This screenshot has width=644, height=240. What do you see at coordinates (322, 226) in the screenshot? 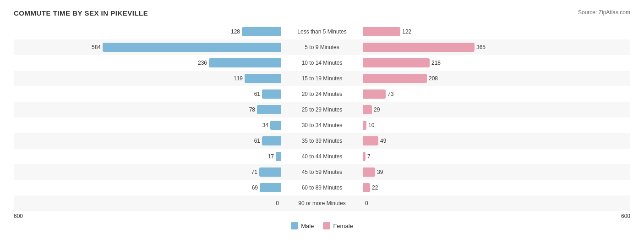
I see `legend: Male Female` at bounding box center [322, 226].